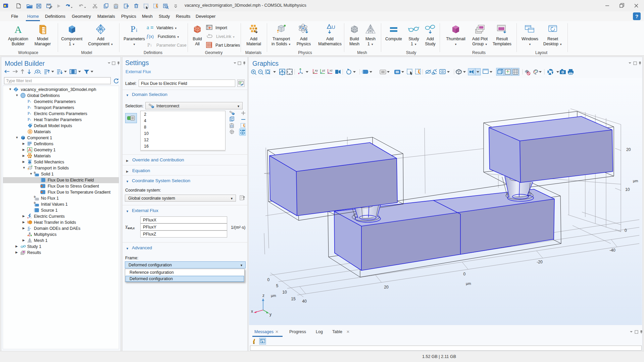 This screenshot has width=644, height=362. I want to click on svg-text: -40, so click(612, 250).